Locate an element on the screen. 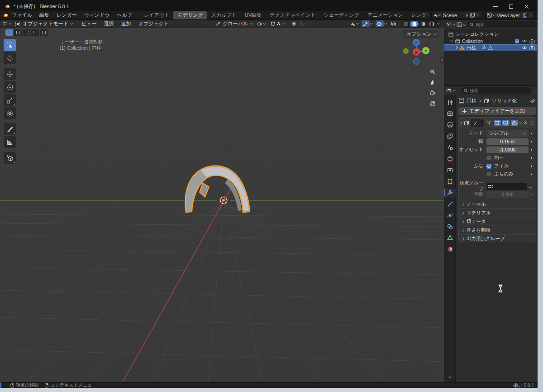  tab-material is located at coordinates (450, 249).